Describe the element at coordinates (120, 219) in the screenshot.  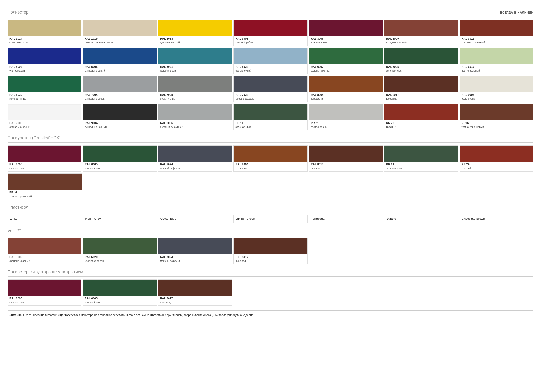
I see `plastizol-info: Merlin Grey` at that location.